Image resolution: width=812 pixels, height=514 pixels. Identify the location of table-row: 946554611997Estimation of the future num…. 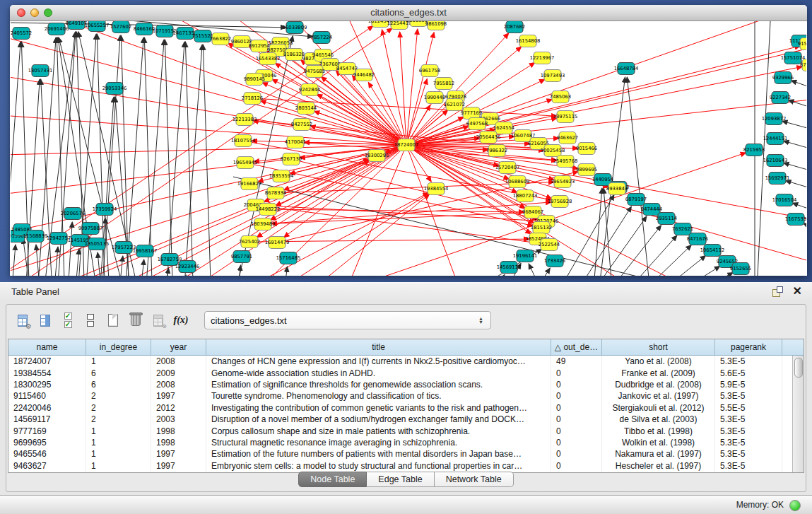
(400, 454).